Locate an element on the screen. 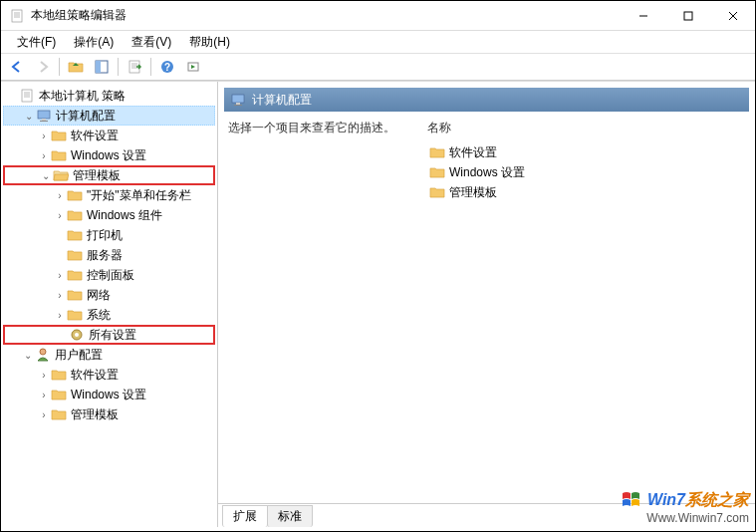 The image size is (756, 532). run-button is located at coordinates (193, 67).